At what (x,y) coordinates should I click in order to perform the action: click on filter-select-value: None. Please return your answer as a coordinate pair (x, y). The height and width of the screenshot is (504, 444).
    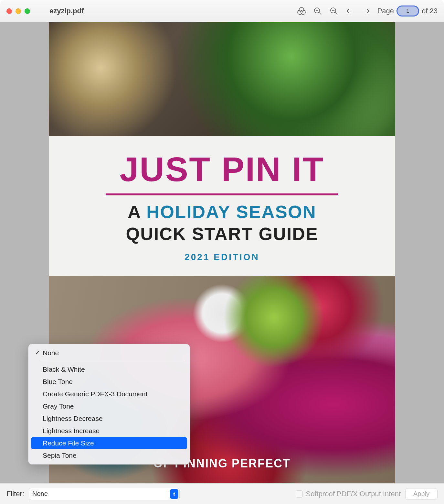
    Looking at the image, I should click on (40, 494).